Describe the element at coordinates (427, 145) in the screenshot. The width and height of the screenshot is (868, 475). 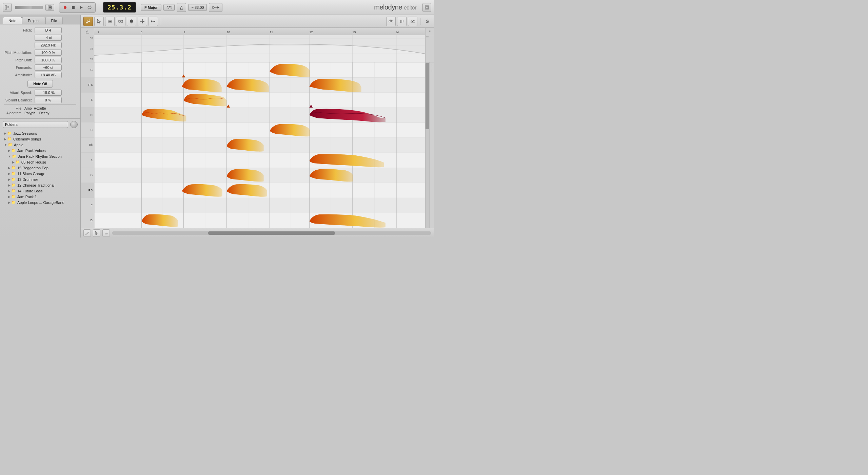
I see `vertical-scrollbar` at that location.